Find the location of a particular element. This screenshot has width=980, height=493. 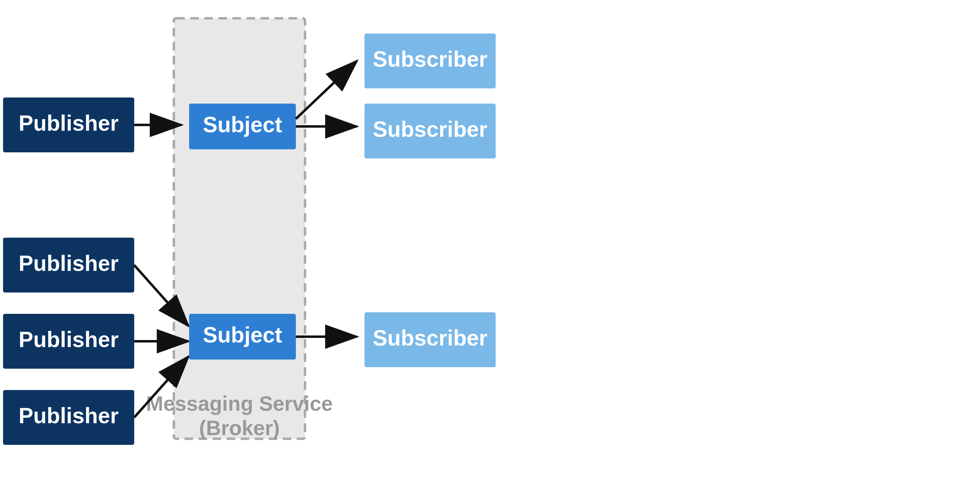

publisher-1-label: Publisher is located at coordinates (68, 123).